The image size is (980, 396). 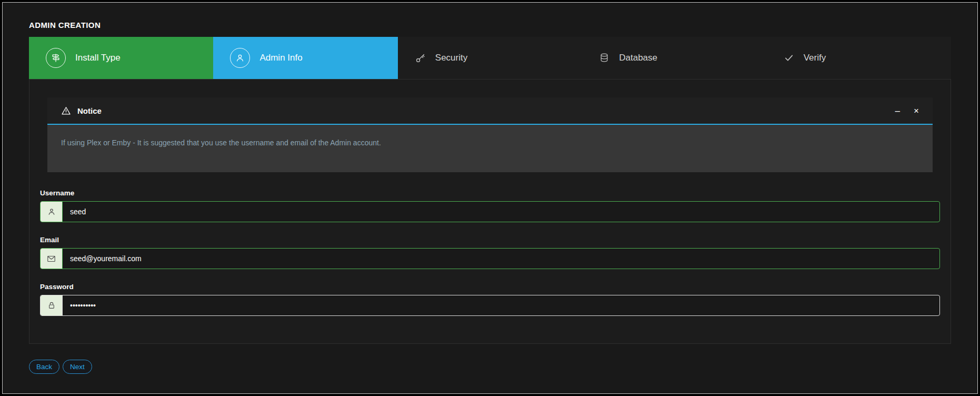 What do you see at coordinates (490, 212) in the screenshot?
I see `username-control` at bounding box center [490, 212].